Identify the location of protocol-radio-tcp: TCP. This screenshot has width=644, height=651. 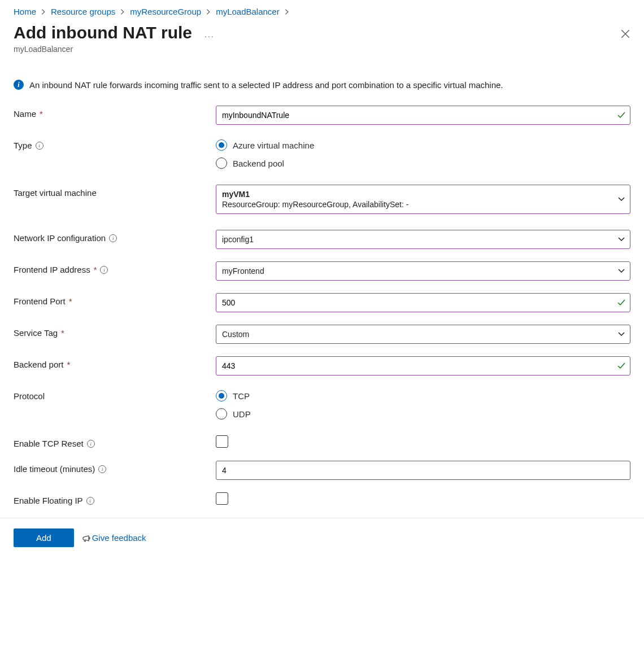
(423, 396).